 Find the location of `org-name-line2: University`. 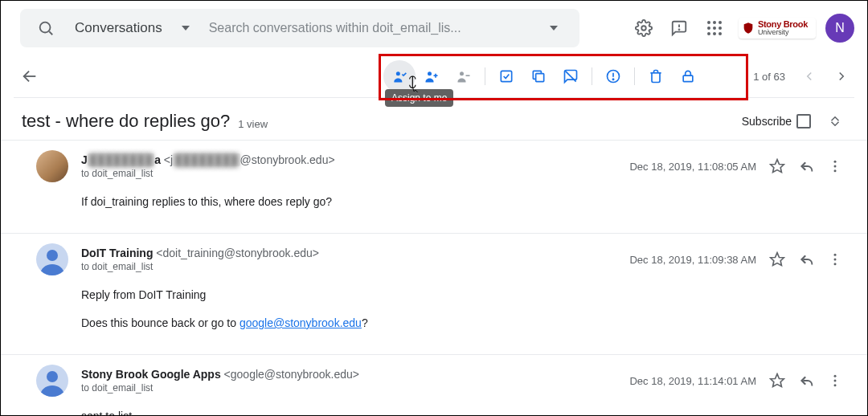

org-name-line2: University is located at coordinates (783, 32).